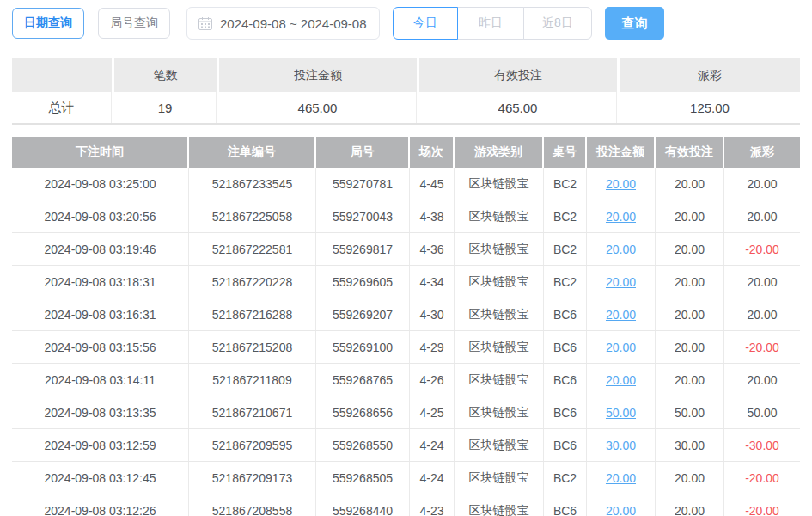 The image size is (812, 516). What do you see at coordinates (363, 413) in the screenshot?
I see `record-round-id: 559268656` at bounding box center [363, 413].